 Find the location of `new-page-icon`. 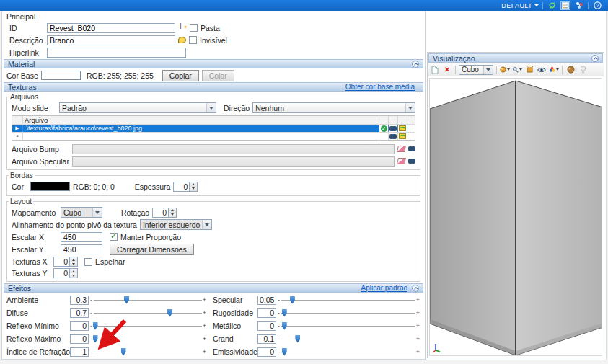

new-page-icon is located at coordinates (435, 70).